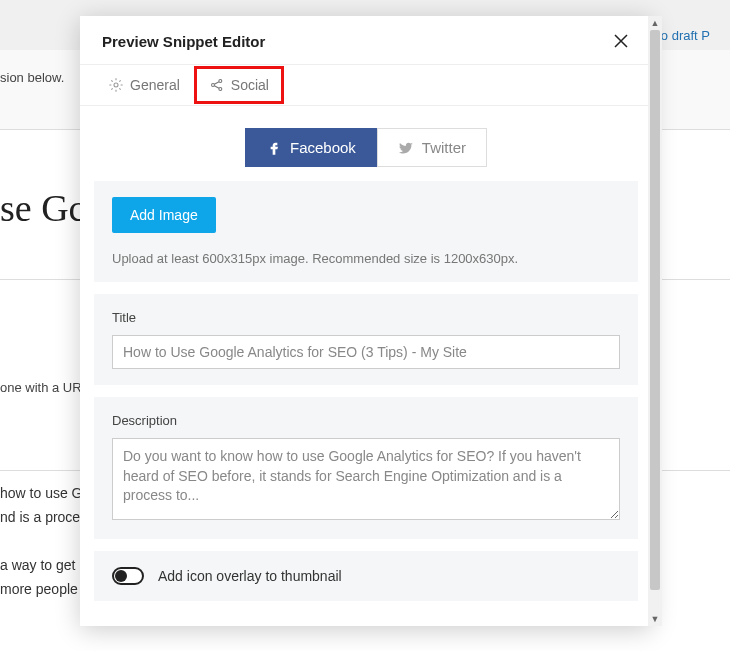 The width and height of the screenshot is (730, 651). Describe the element at coordinates (323, 148) in the screenshot. I see `sub-tab-facebook-label: Facebook` at that location.